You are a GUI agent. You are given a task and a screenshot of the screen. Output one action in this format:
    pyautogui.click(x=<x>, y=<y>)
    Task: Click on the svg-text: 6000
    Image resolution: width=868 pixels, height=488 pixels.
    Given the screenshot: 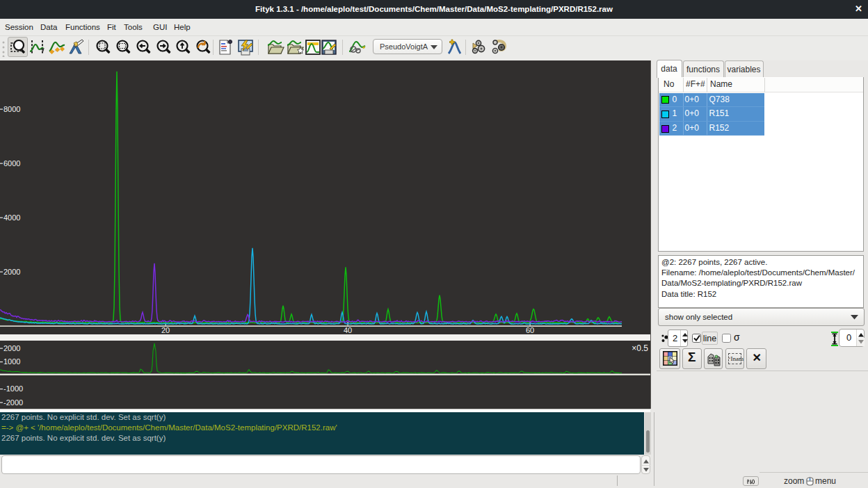 What is the action you would take?
    pyautogui.click(x=12, y=163)
    